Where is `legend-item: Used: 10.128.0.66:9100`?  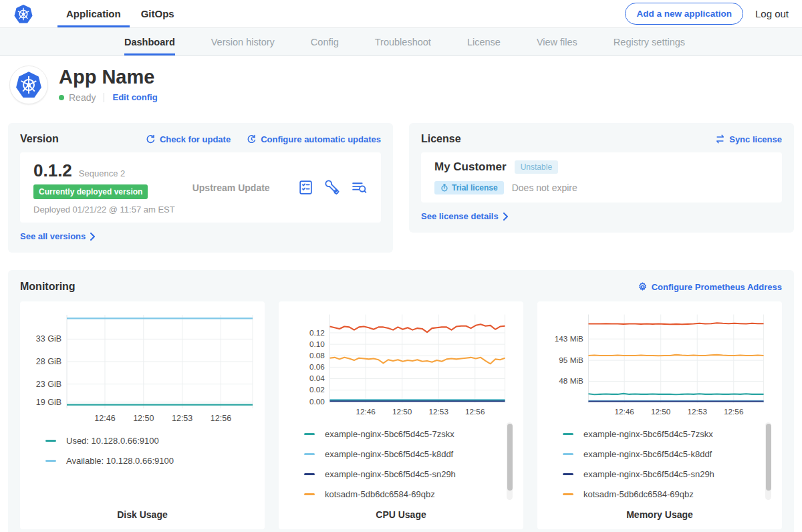 legend-item: Used: 10.128.0.66:9100 is located at coordinates (144, 441).